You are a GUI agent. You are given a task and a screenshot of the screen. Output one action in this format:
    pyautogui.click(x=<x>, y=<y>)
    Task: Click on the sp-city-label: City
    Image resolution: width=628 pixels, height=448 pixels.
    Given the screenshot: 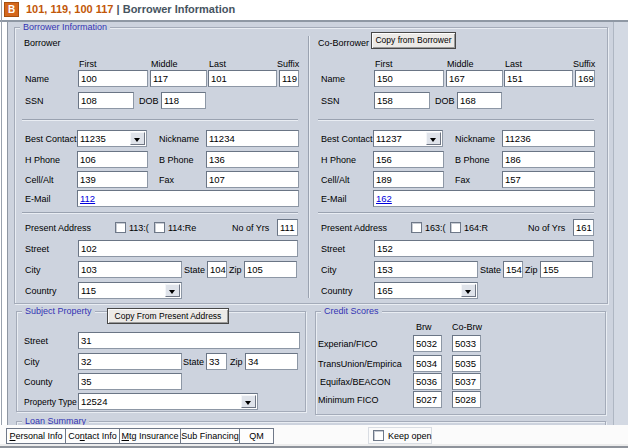 What is the action you would take?
    pyautogui.click(x=32, y=362)
    